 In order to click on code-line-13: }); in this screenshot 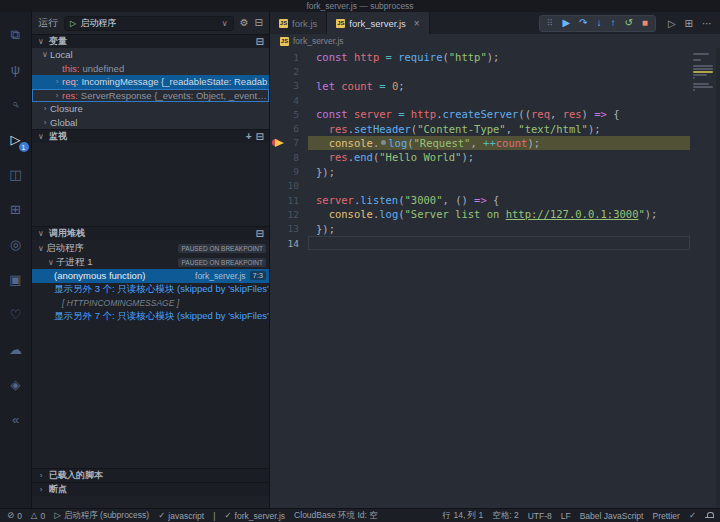, I will do `click(499, 229)`.